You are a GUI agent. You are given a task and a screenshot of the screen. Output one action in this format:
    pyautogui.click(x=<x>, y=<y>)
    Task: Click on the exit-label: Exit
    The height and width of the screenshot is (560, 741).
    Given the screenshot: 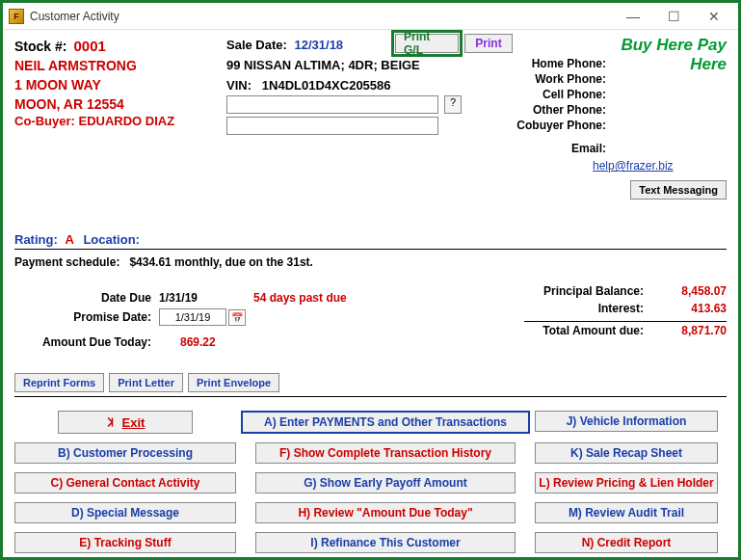 What is the action you would take?
    pyautogui.click(x=134, y=422)
    